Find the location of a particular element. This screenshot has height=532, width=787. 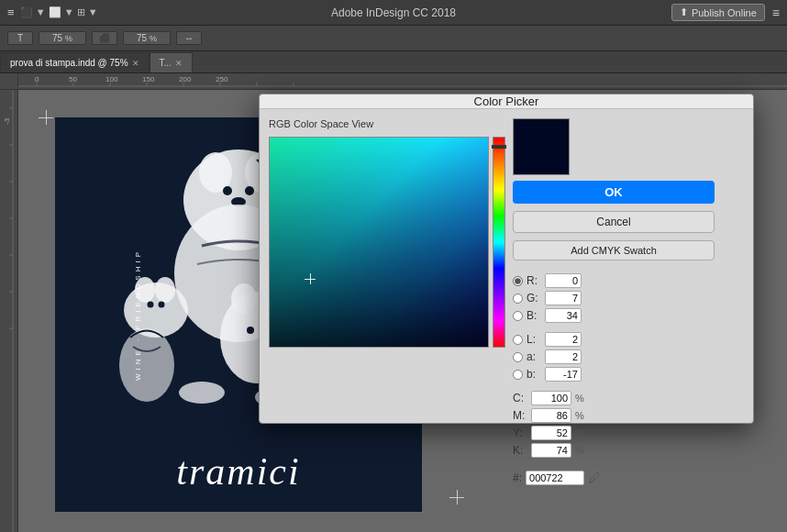

c-input is located at coordinates (551, 398).